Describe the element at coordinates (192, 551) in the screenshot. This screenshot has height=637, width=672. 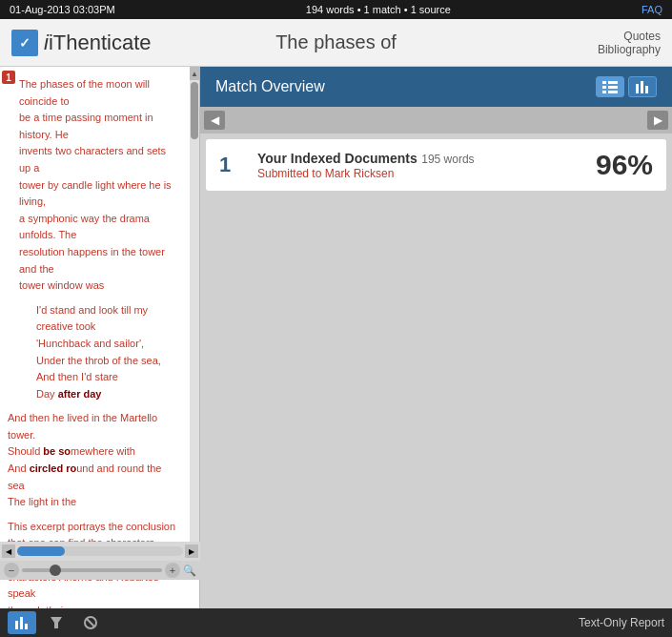
I see `hscroll-right-btn: ▶` at that location.